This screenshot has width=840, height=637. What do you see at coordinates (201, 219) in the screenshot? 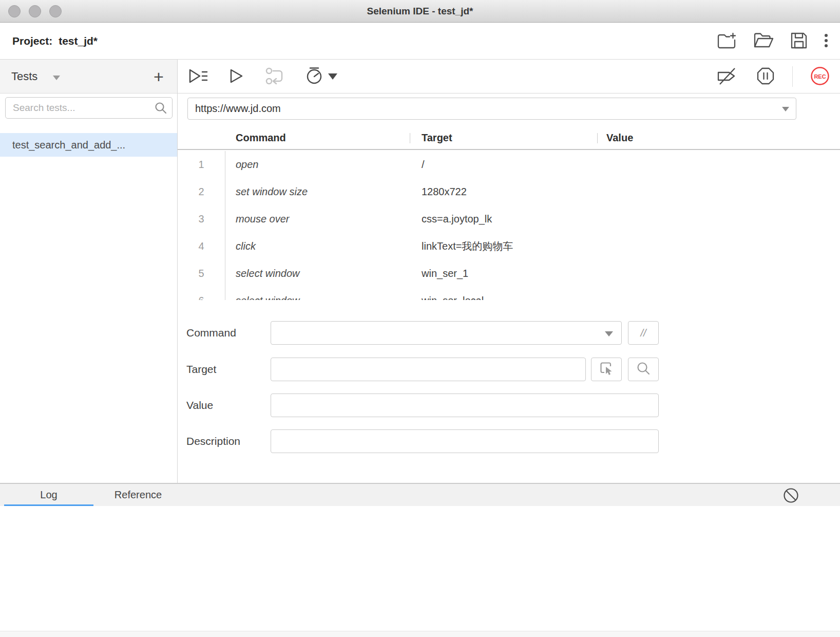
I see `row-number: 3` at bounding box center [201, 219].